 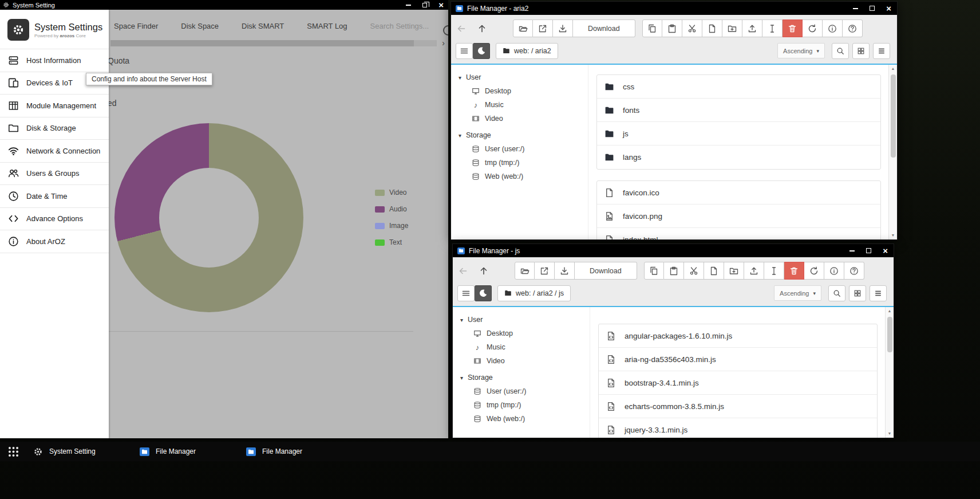 What do you see at coordinates (525, 378) in the screenshot?
I see `tree-section-storage: ▾ Storage` at bounding box center [525, 378].